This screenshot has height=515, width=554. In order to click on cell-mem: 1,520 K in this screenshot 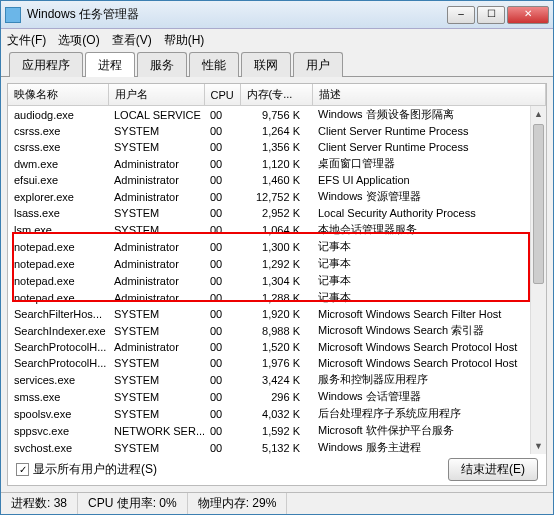, I will do `click(276, 347)`.